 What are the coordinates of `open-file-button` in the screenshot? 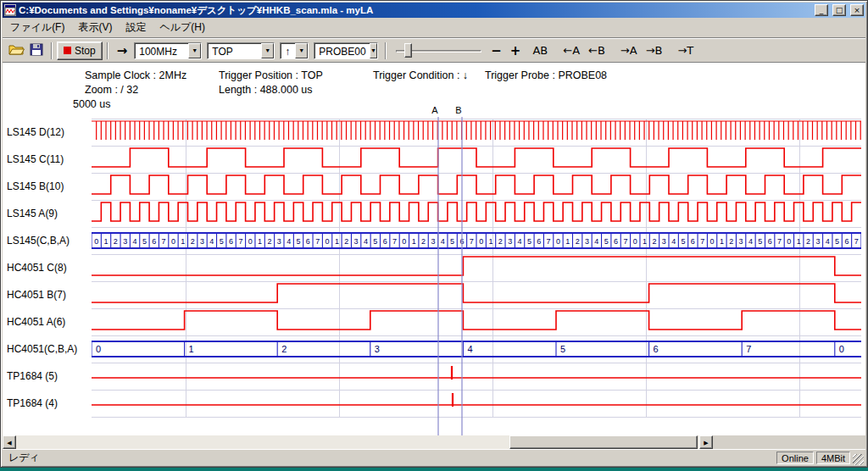 It's located at (16, 51).